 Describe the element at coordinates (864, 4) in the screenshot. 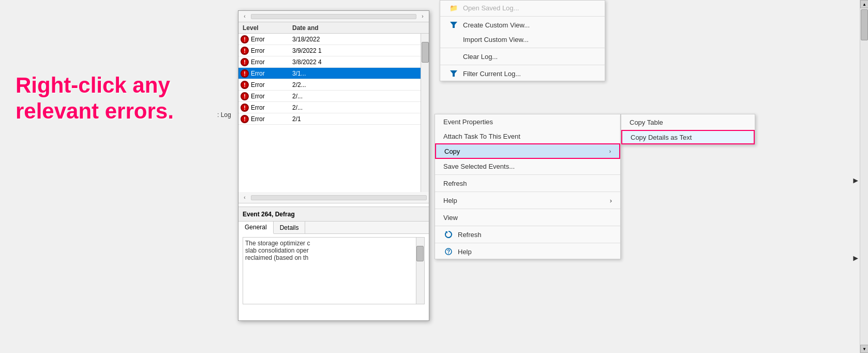

I see `scroll-arrow-up: ▲` at that location.